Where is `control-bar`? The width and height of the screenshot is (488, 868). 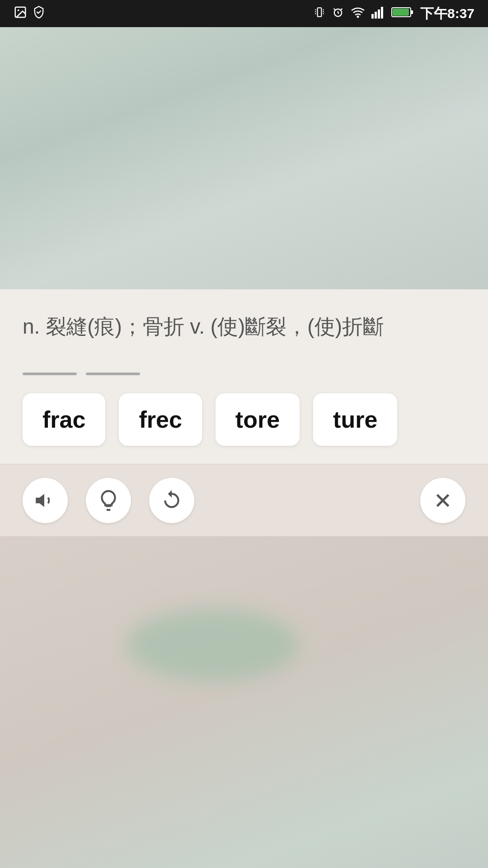
control-bar is located at coordinates (244, 500).